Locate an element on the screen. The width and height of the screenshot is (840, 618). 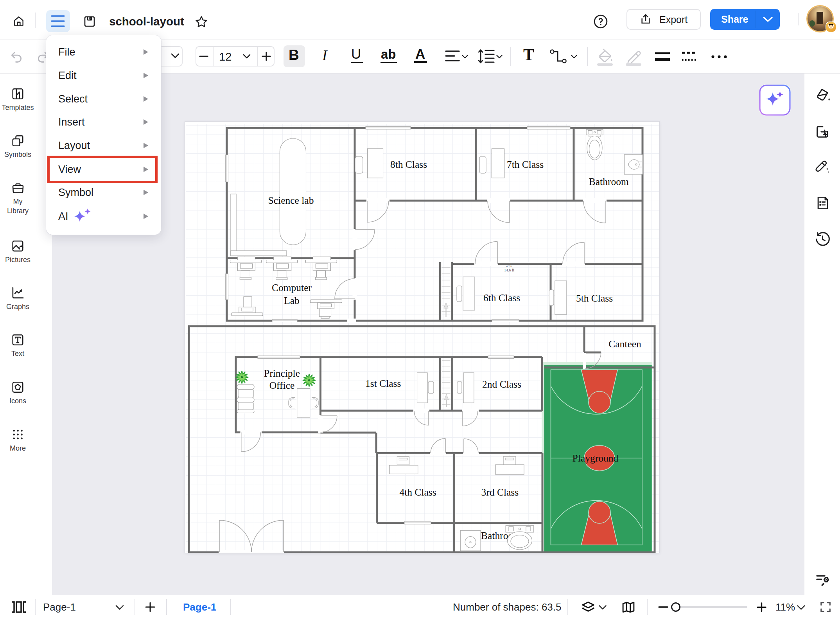
svg-text: Office is located at coordinates (282, 386).